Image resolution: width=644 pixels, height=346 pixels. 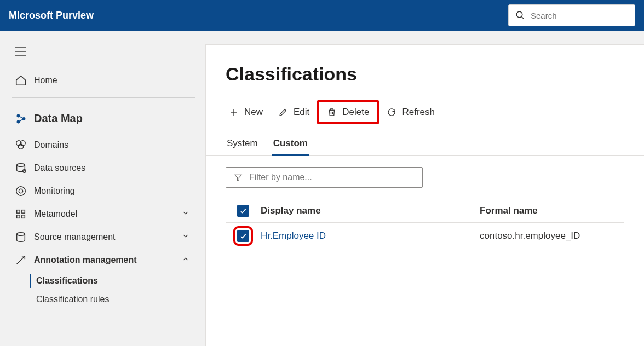 I want to click on filter-input-wrap, so click(x=324, y=177).